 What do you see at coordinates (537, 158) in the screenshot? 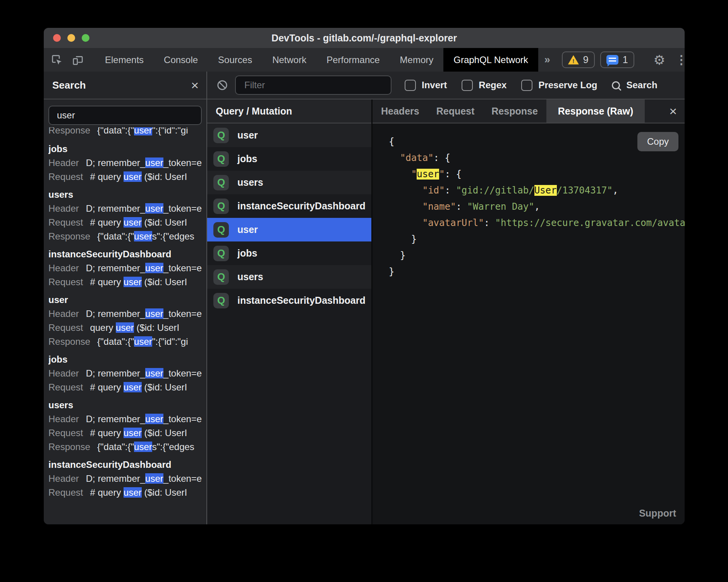
I see `json-line: "data": {` at bounding box center [537, 158].